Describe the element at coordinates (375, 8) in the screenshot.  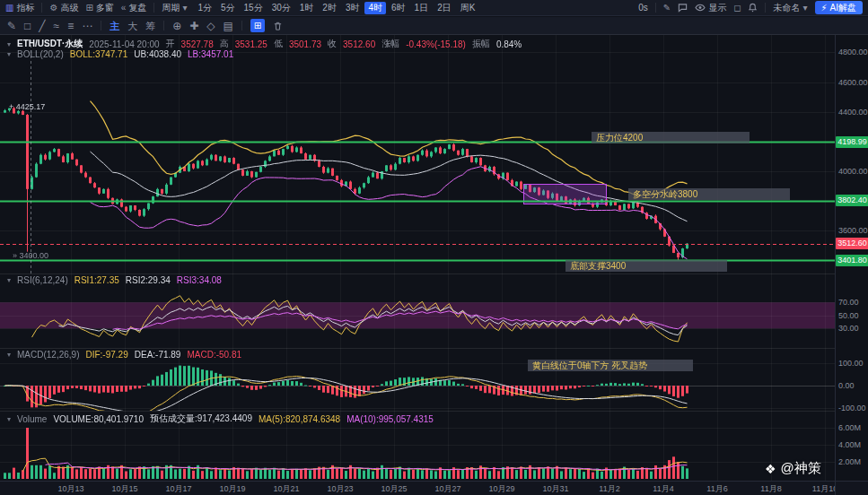
I see `timeframe-button-4时: 4时` at that location.